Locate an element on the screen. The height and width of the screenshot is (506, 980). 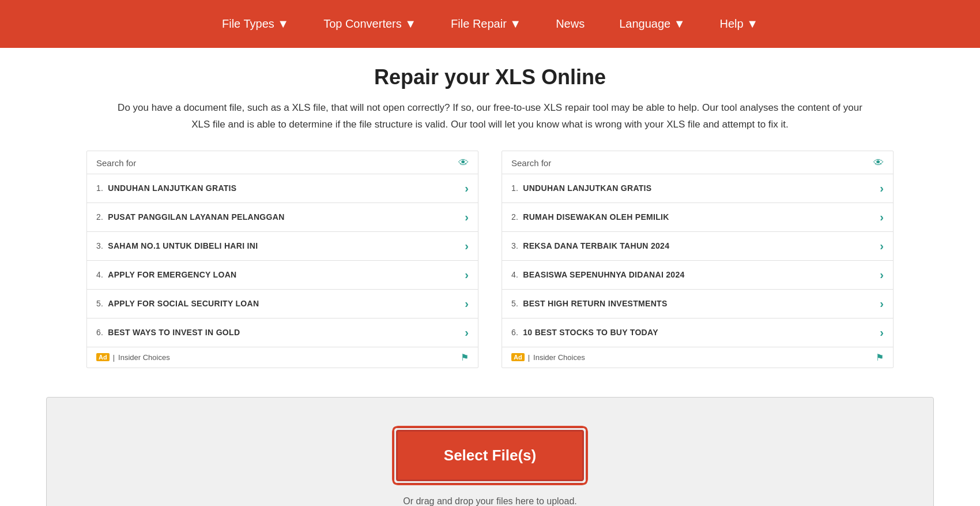
ad-left-item-6: 6.BEST WAYS TO INVEST IN GOLD › is located at coordinates (282, 332).